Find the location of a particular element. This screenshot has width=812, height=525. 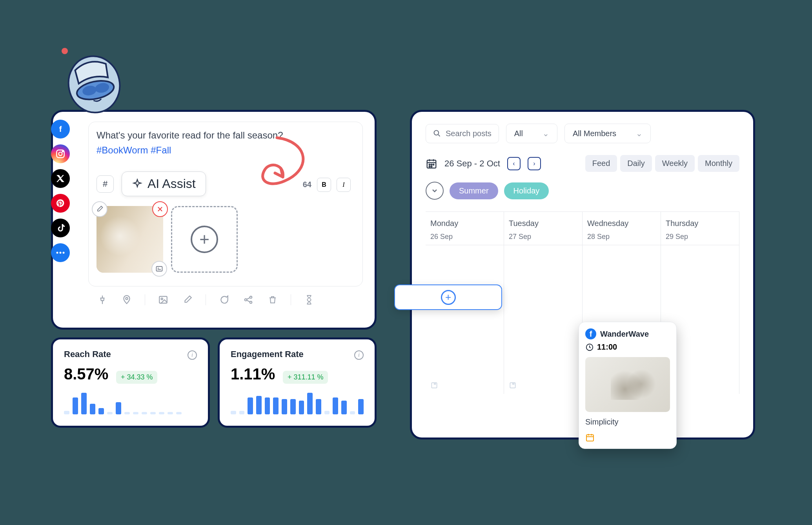

tab-feed: Feed is located at coordinates (601, 163).